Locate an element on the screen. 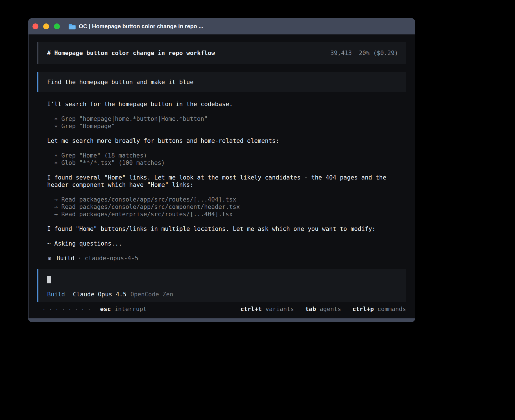 The width and height of the screenshot is (515, 420). input-mode-row: Build Claude Opus 4.5 OpenCode Zen is located at coordinates (222, 294).